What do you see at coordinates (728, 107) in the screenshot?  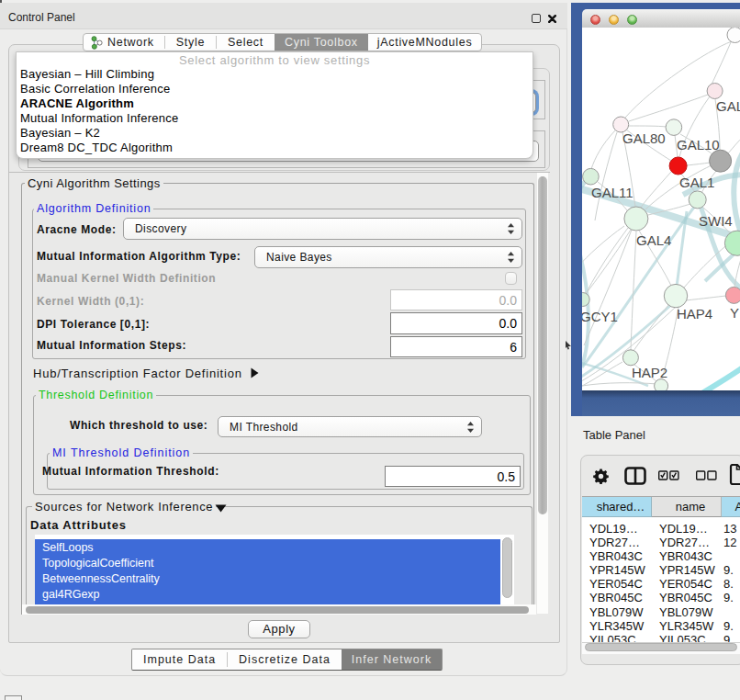 I see `svg-text: GAL2` at bounding box center [728, 107].